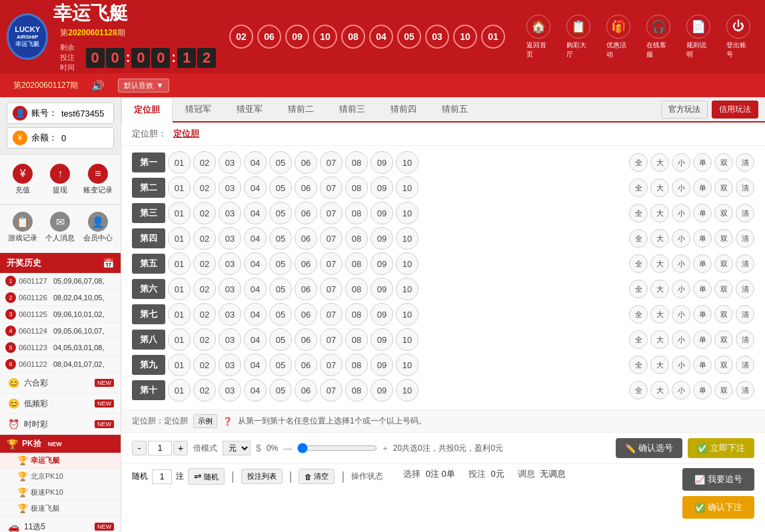  Describe the element at coordinates (139, 448) in the screenshot. I see `minus-button: -` at that location.